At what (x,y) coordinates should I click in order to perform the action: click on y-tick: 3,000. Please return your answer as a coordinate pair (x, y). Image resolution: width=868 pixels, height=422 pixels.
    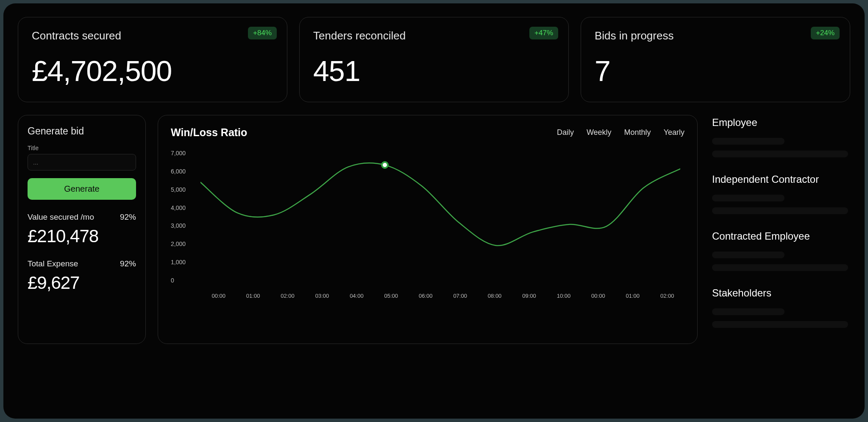
    Looking at the image, I should click on (178, 226).